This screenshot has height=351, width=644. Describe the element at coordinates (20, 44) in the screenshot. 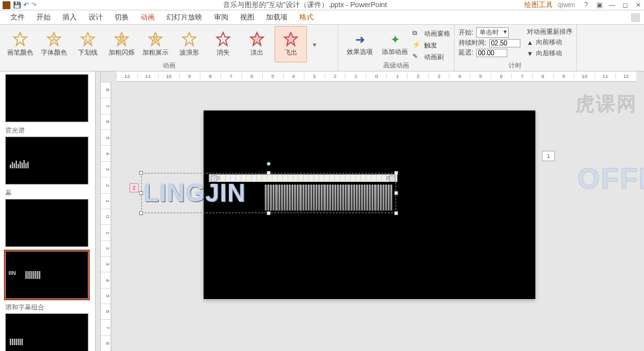

I see `anim-brush-color: 画笔颜色` at that location.